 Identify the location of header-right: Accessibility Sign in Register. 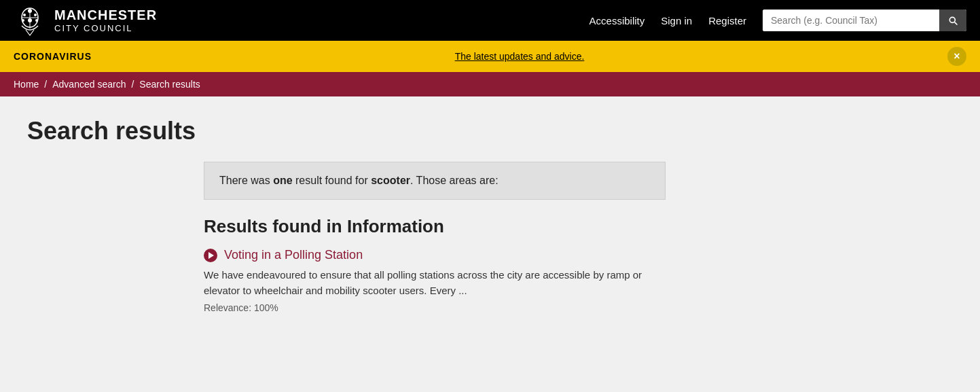
(778, 20).